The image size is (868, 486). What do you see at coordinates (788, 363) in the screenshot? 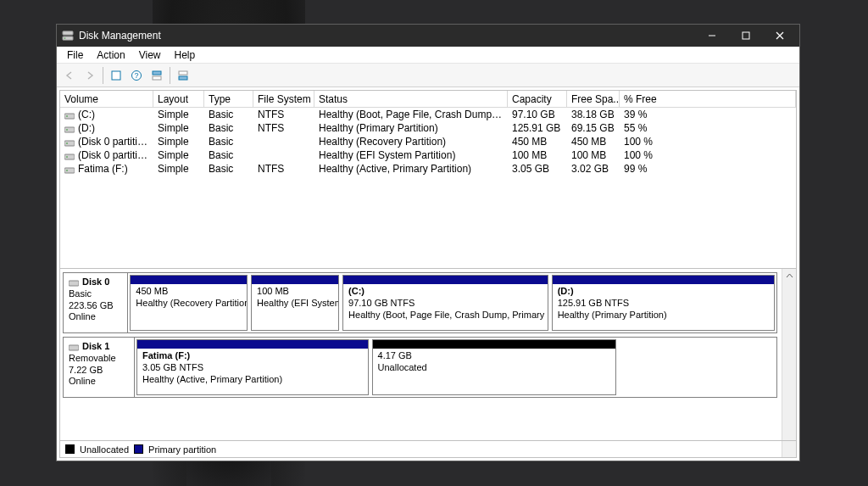
I see `vertical-scrollbar` at bounding box center [788, 363].